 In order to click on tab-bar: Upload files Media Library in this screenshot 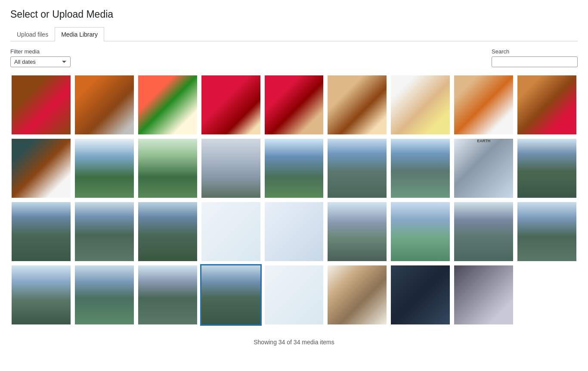, I will do `click(294, 34)`.